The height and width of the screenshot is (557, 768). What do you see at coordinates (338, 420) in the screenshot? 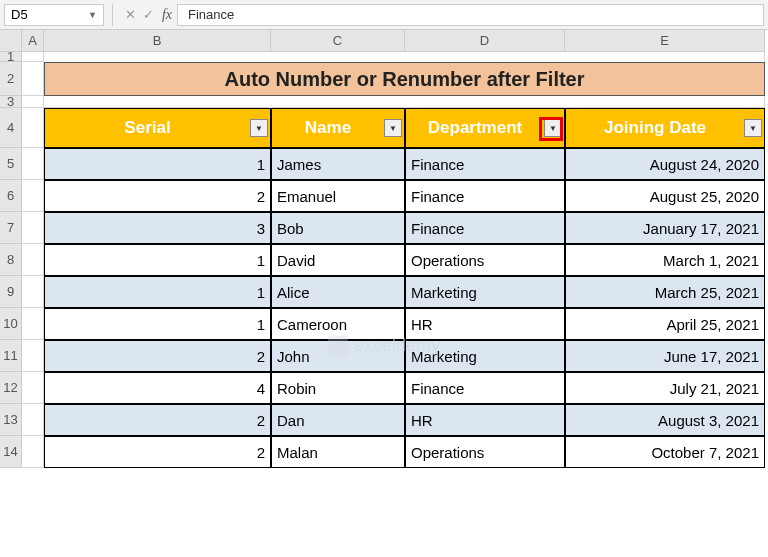
I see `cell-name: Dan` at bounding box center [338, 420].